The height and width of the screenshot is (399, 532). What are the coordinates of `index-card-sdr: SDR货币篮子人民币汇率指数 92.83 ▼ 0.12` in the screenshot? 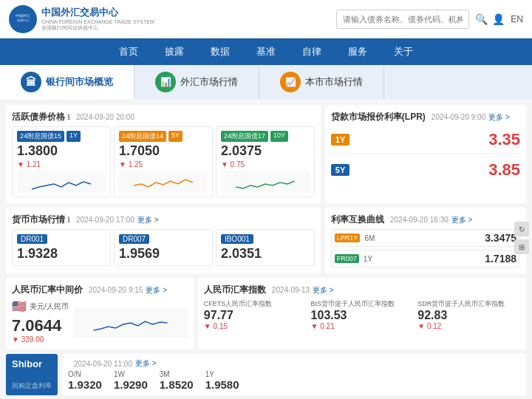 It's located at (468, 315).